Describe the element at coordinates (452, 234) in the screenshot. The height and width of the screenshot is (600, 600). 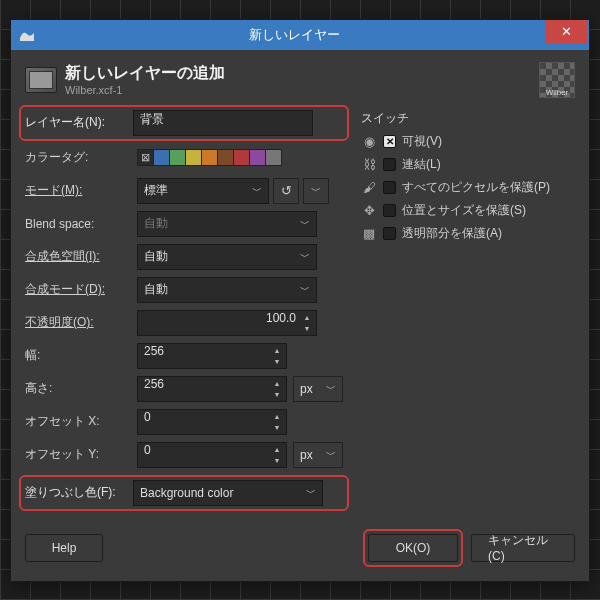
I see `switch-label: 透明部分を保護(A)` at that location.